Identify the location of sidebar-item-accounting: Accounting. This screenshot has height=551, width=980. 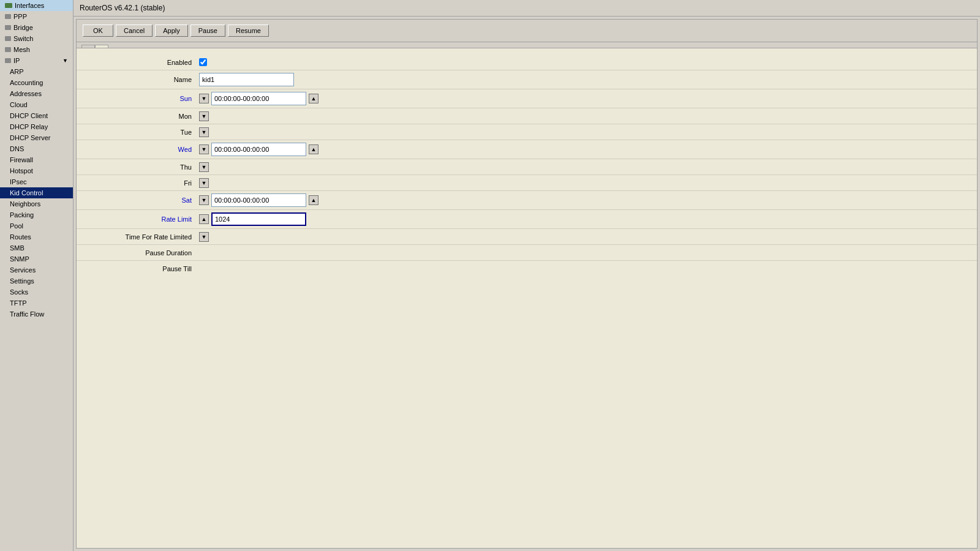
(37, 83).